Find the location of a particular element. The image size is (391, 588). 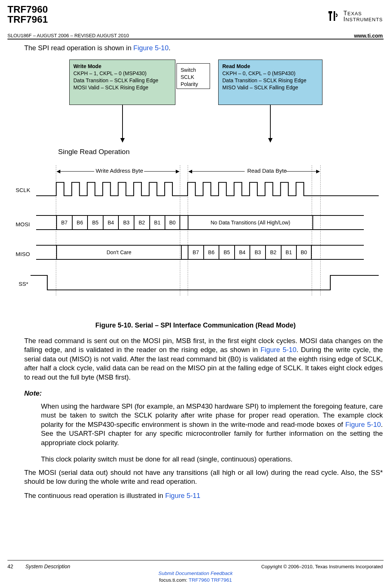

mosi-b3: B3 is located at coordinates (126, 223).